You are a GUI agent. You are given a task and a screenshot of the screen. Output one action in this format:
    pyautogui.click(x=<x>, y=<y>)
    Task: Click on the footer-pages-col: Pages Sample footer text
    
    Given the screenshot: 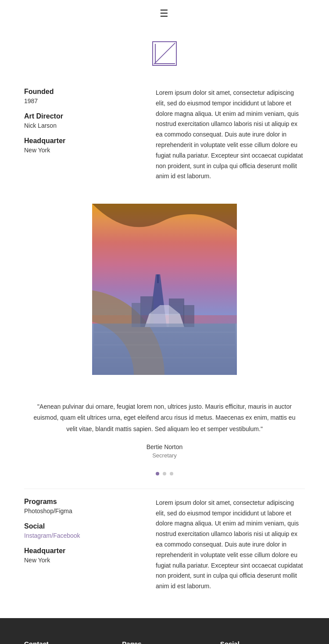 What is the action you would take?
    pyautogui.click(x=164, y=642)
    